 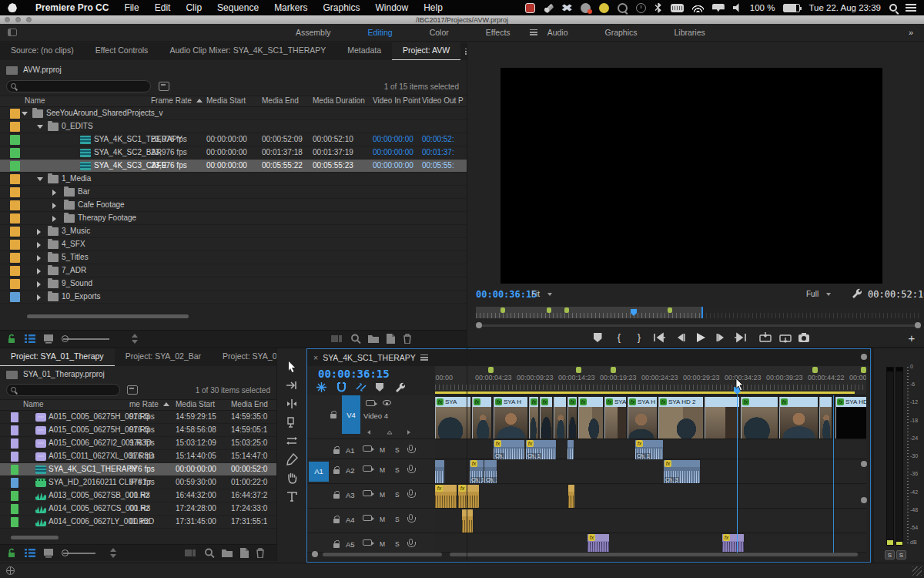 I want to click on app-status-menu-icon, so click(x=604, y=8).